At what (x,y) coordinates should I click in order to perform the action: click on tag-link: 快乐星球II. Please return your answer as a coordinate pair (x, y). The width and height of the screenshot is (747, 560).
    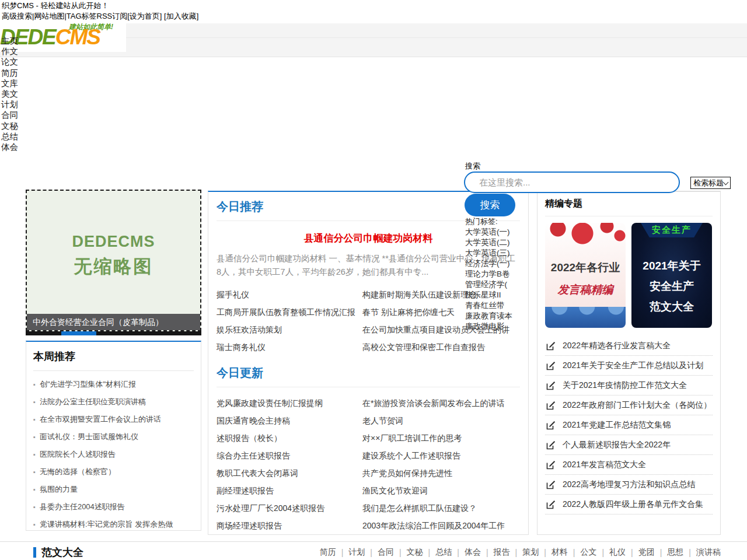
    Looking at the image, I should click on (489, 295).